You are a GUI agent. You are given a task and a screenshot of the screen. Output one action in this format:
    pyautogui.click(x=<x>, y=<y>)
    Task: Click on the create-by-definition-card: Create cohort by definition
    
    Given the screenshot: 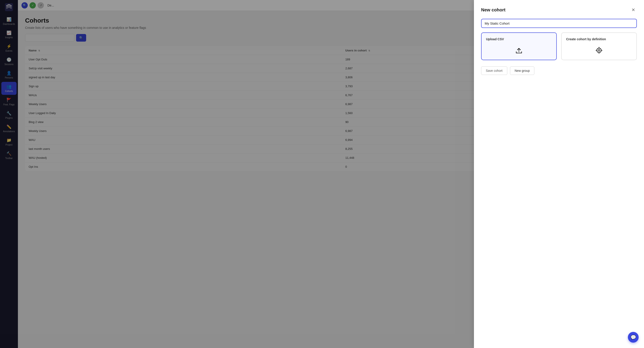 What is the action you would take?
    pyautogui.click(x=599, y=46)
    